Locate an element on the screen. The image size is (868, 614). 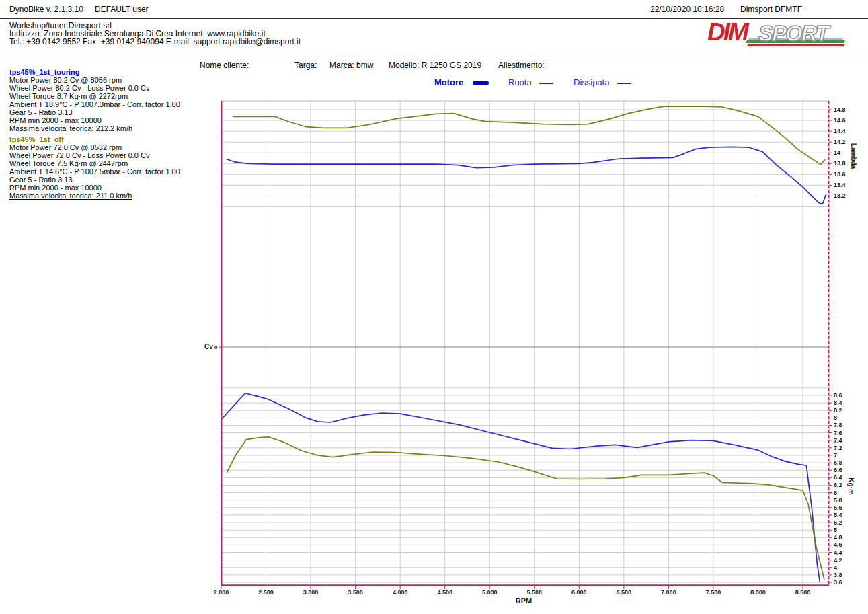
svg-text: 14.6 is located at coordinates (840, 120).